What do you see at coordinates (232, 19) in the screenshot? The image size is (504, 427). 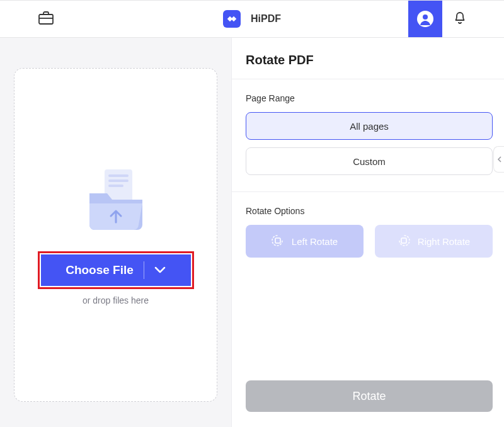 I see `brand-logo-icon` at bounding box center [232, 19].